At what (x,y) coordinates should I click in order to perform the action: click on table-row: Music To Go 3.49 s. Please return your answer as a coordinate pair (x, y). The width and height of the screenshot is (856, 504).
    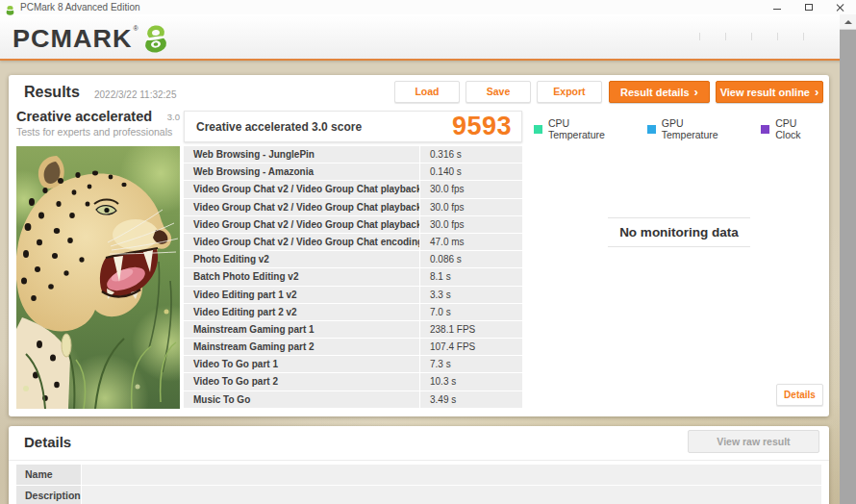
    Looking at the image, I should click on (353, 400).